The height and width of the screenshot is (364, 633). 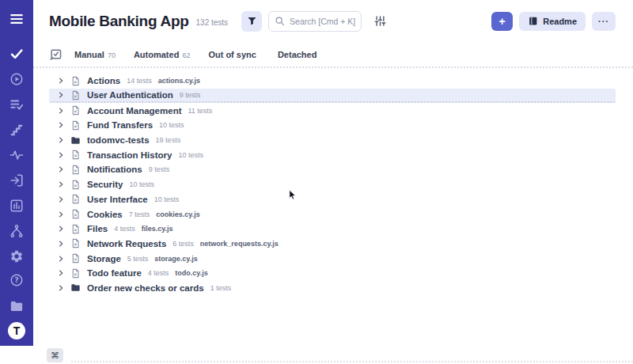 What do you see at coordinates (502, 21) in the screenshot?
I see `add-button: +` at bounding box center [502, 21].